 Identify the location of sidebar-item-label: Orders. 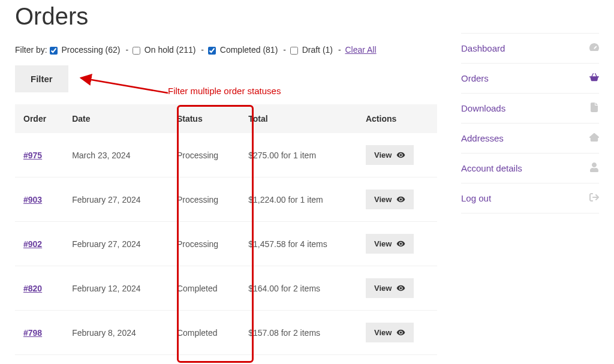
(475, 78).